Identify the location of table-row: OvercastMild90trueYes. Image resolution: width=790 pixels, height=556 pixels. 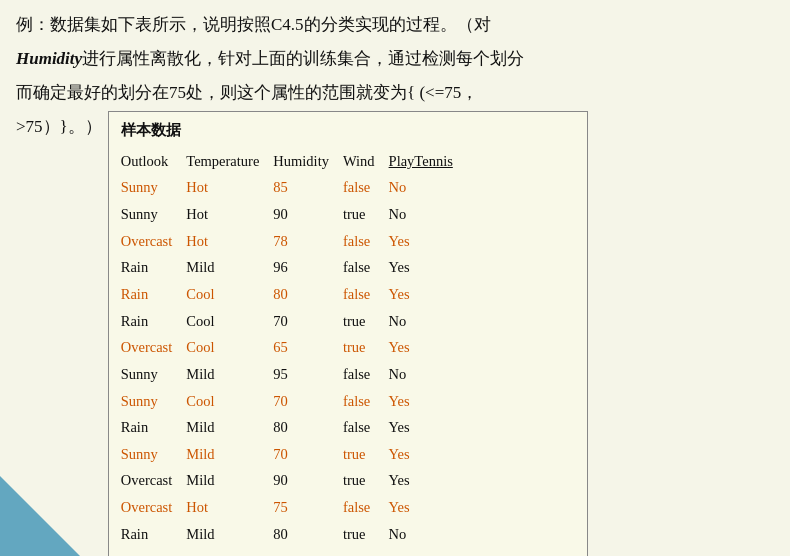
(294, 480).